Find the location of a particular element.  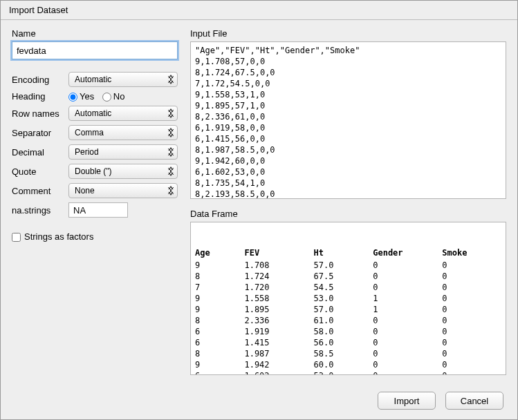

heading-yes-radio is located at coordinates (73, 97).